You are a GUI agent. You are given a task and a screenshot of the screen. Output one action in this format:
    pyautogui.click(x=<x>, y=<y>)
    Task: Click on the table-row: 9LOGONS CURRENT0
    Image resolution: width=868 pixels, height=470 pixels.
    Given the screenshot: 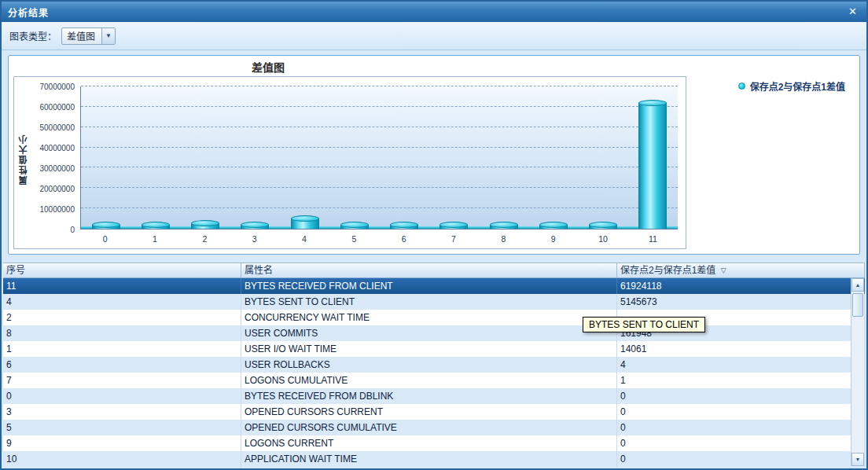 What is the action you would take?
    pyautogui.click(x=434, y=443)
    